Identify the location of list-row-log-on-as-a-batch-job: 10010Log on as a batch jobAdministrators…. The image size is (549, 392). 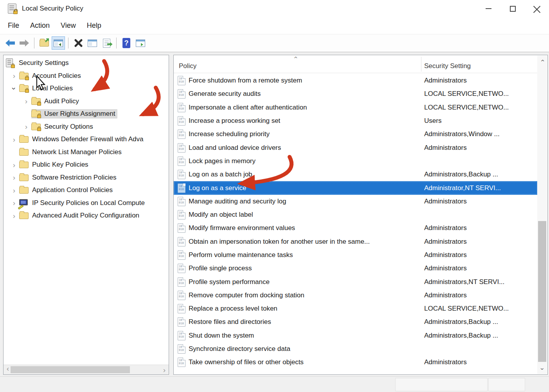
(356, 174).